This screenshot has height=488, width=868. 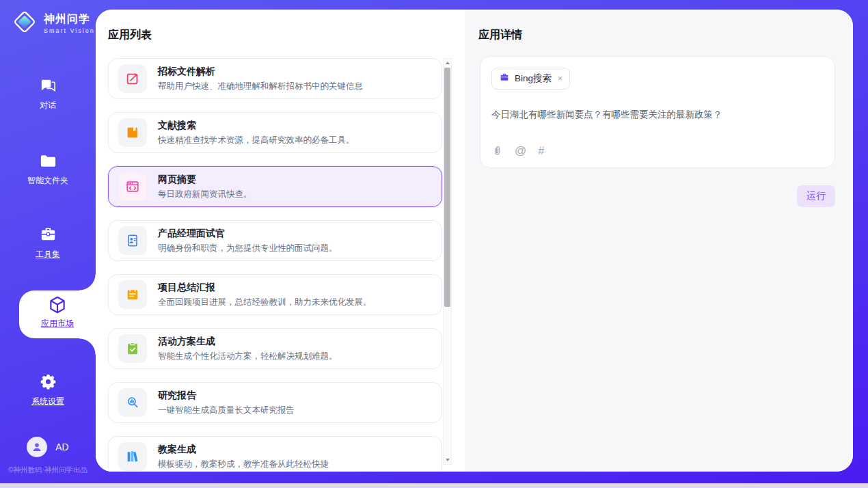 What do you see at coordinates (275, 349) in the screenshot?
I see `app-card-event-plan: 活动方案生成 智能生成个性化活动方案，轻松解决规划难题。` at bounding box center [275, 349].